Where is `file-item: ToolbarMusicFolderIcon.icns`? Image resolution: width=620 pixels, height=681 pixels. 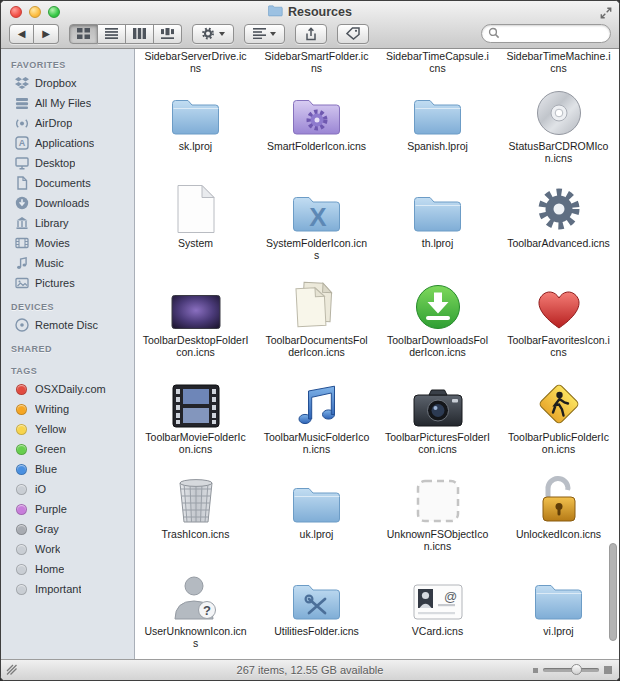
file-item: ToolbarMusicFolderIcon.icns is located at coordinates (316, 416).